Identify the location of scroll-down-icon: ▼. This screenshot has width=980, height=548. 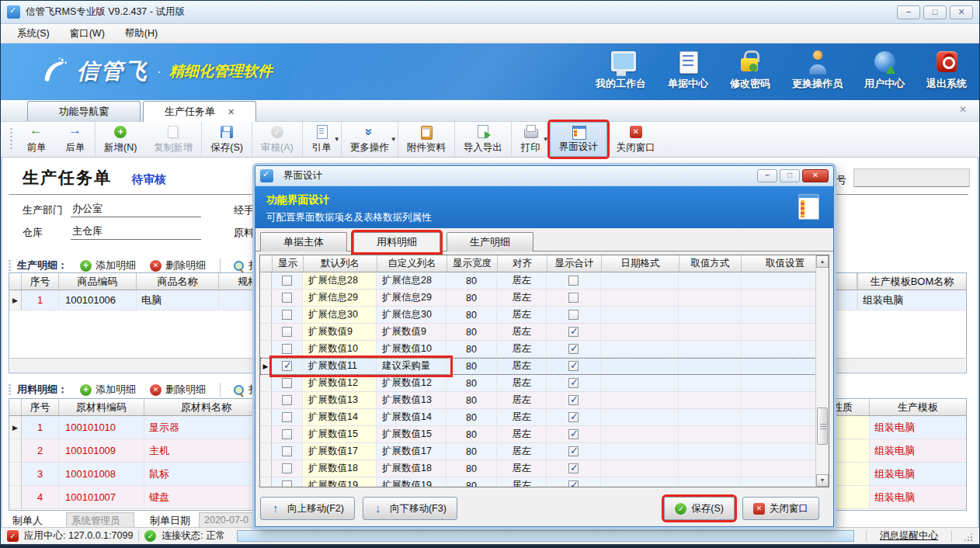
(822, 480).